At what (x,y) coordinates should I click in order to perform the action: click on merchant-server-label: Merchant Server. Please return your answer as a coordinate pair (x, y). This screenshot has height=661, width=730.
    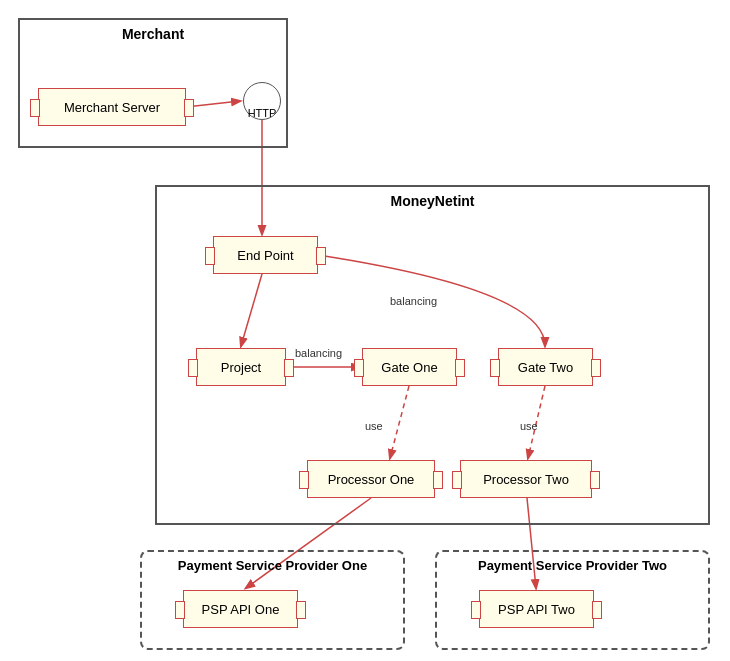
    Looking at the image, I should click on (112, 108).